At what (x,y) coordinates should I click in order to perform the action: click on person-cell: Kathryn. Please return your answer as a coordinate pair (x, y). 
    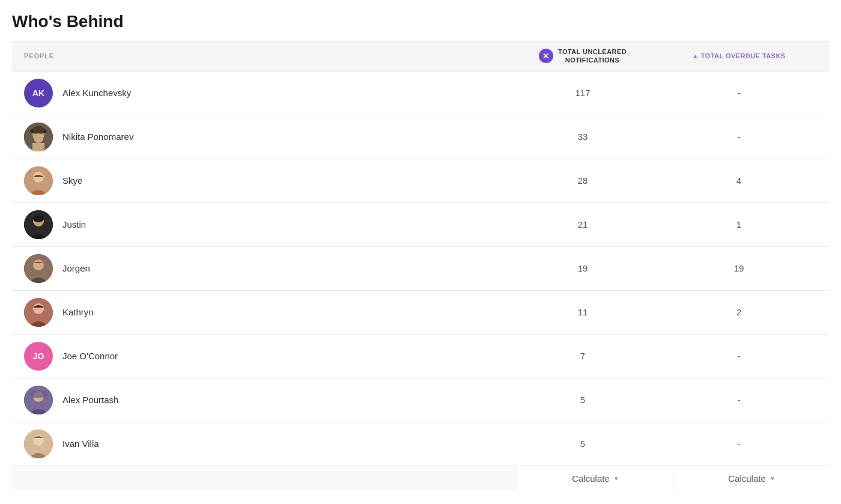
    Looking at the image, I should click on (264, 312).